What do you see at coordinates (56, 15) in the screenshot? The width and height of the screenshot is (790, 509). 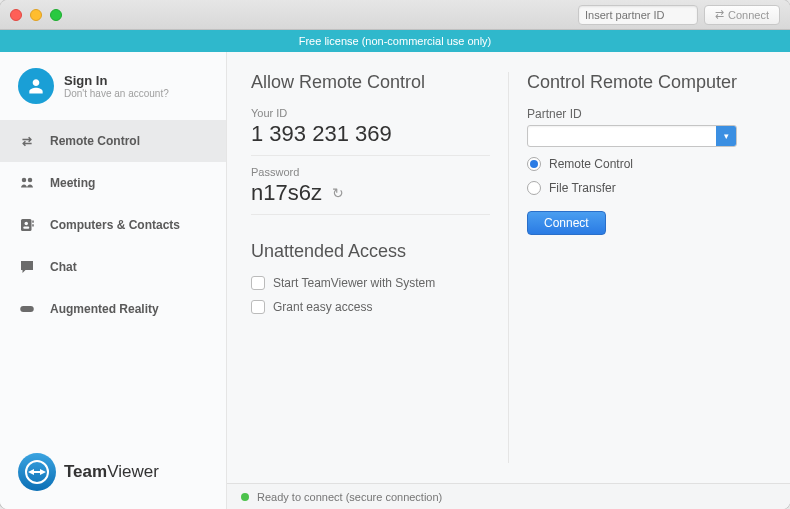 I see `zoom-window-button` at bounding box center [56, 15].